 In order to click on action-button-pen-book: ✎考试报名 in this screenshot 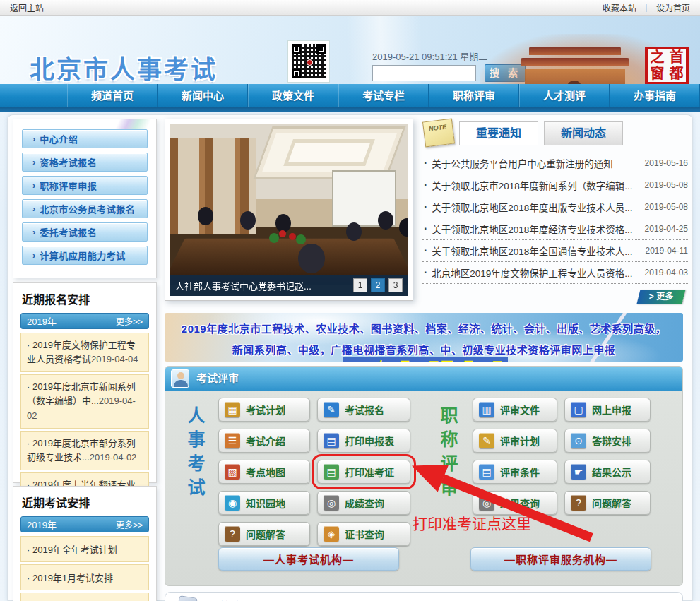, I will do `click(364, 410)`.